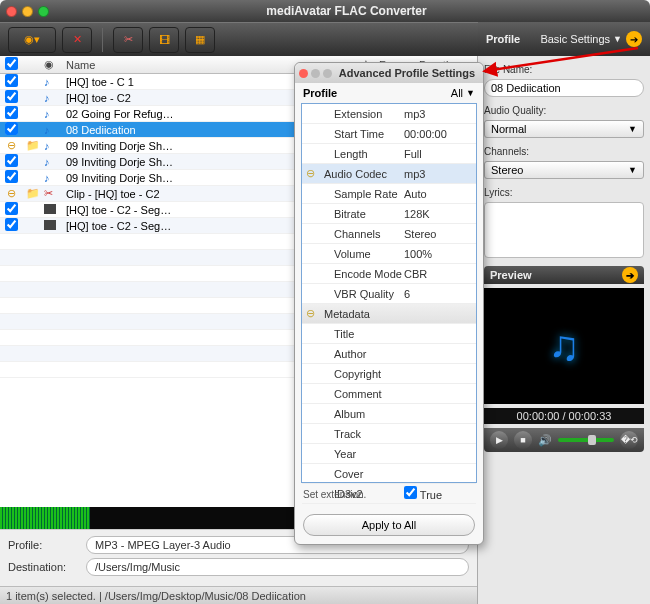  Describe the element at coordinates (328, 74) in the screenshot. I see `adv-zoom-button` at that location.